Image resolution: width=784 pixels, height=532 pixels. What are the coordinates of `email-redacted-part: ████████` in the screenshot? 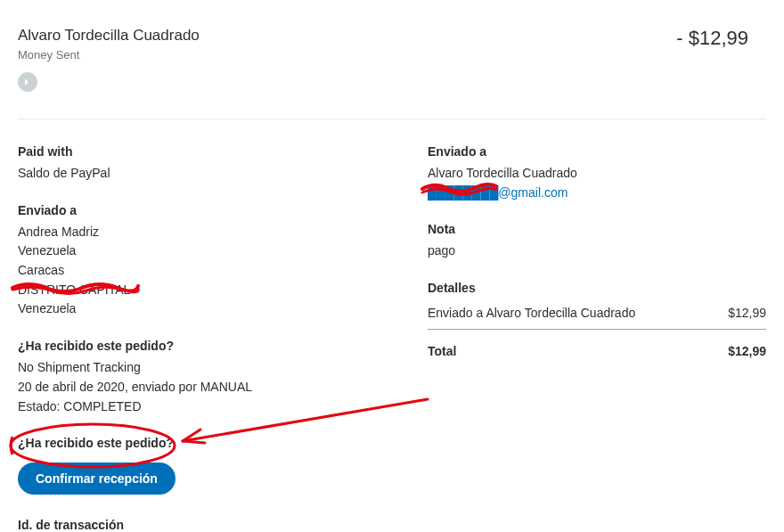 It's located at (463, 192).